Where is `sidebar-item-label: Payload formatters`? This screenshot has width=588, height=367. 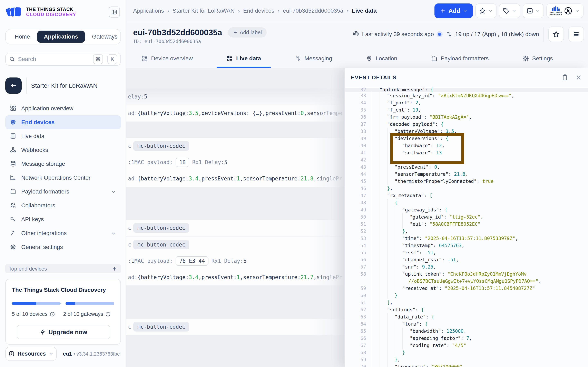 sidebar-item-label: Payload formatters is located at coordinates (45, 192).